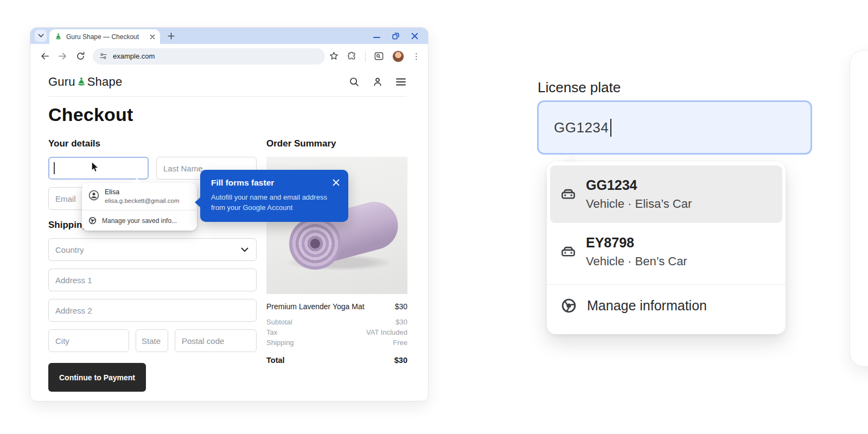  I want to click on license-plate-input: GG1234, so click(675, 127).